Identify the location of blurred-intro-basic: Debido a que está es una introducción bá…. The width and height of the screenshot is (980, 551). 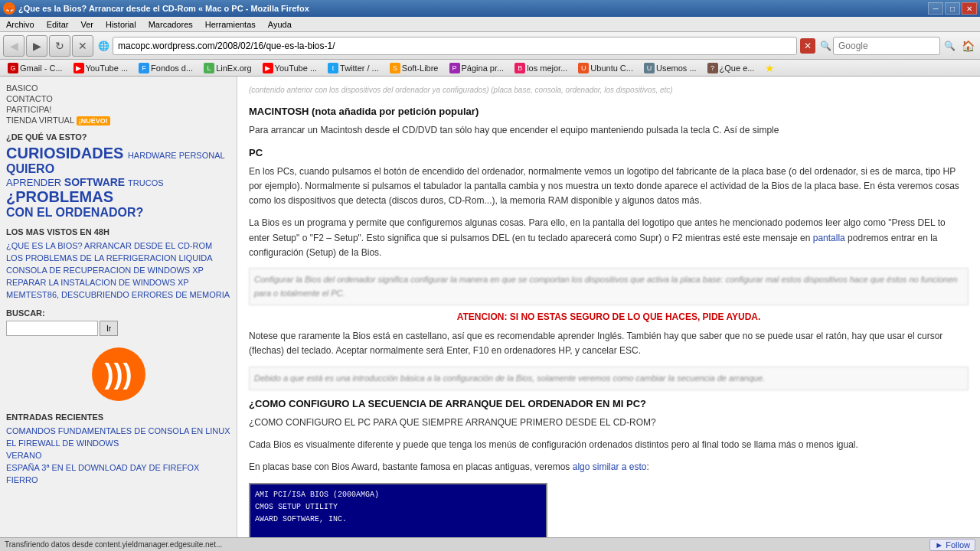
(609, 379).